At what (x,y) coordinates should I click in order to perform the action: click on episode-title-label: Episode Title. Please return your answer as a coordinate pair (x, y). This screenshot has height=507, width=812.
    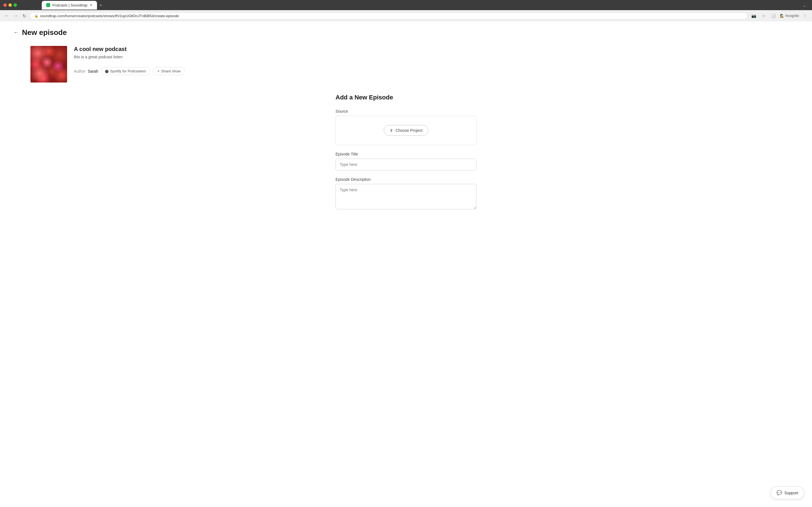
    Looking at the image, I should click on (406, 154).